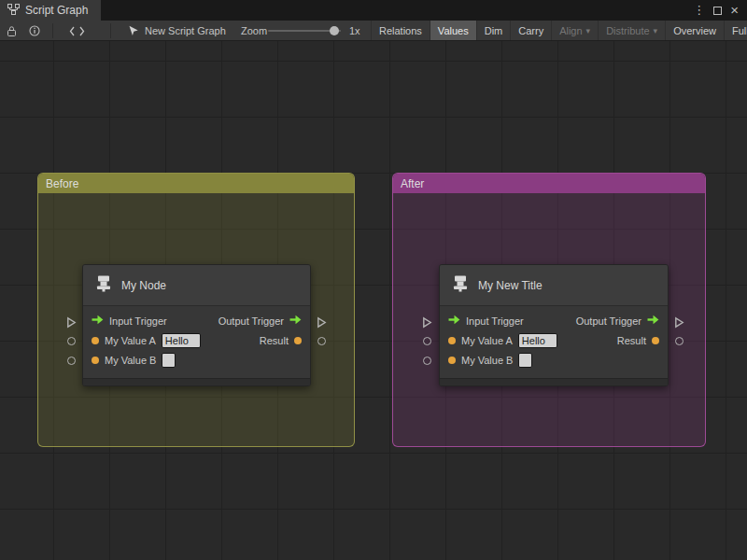 This screenshot has width=747, height=560. I want to click on toolbar-buttons: Relations Values Dim Carry Align ▾ Distr…, so click(558, 31).